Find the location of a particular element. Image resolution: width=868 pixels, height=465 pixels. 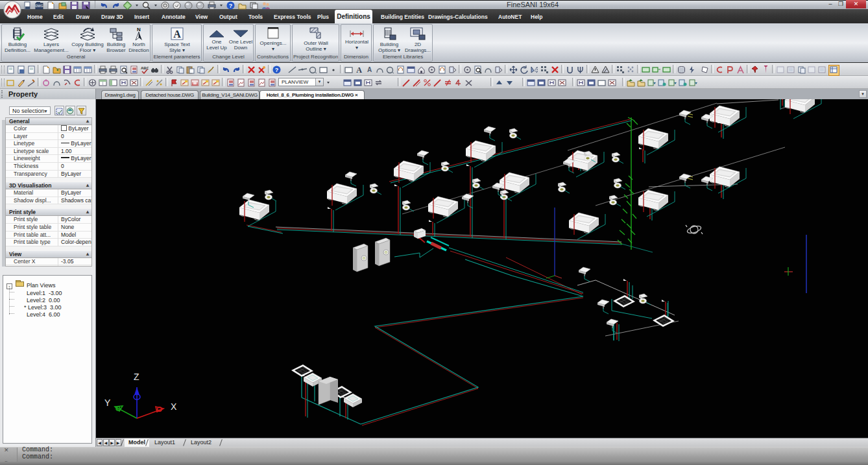

svg-text: X is located at coordinates (174, 407).